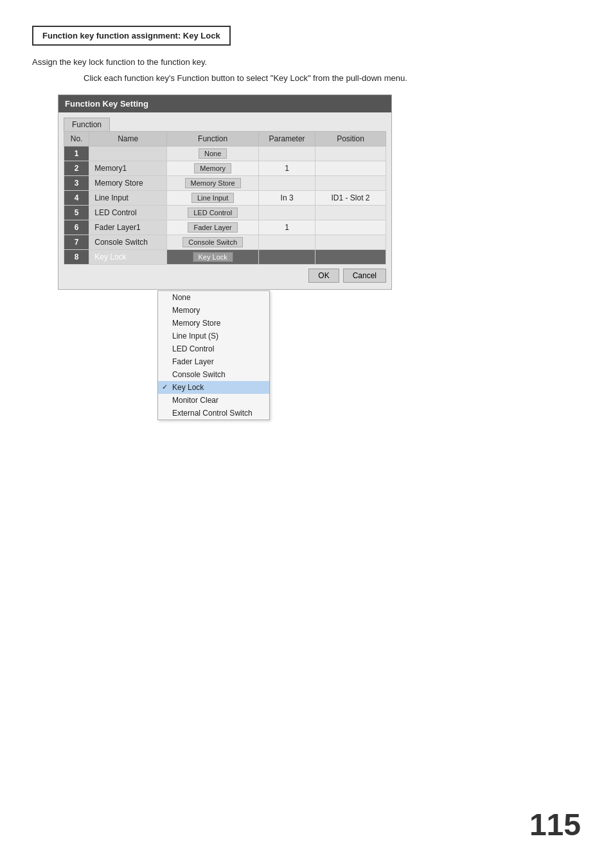 The width and height of the screenshot is (613, 868). Describe the element at coordinates (213, 198) in the screenshot. I see `function-button-4: Line Input` at that location.